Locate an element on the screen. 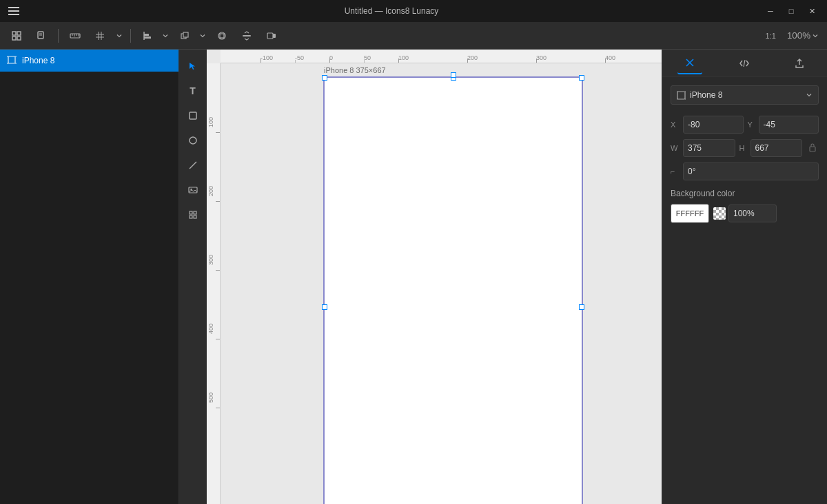 Image resolution: width=827 pixels, height=504 pixels. chevron-down-icon3 is located at coordinates (203, 36).